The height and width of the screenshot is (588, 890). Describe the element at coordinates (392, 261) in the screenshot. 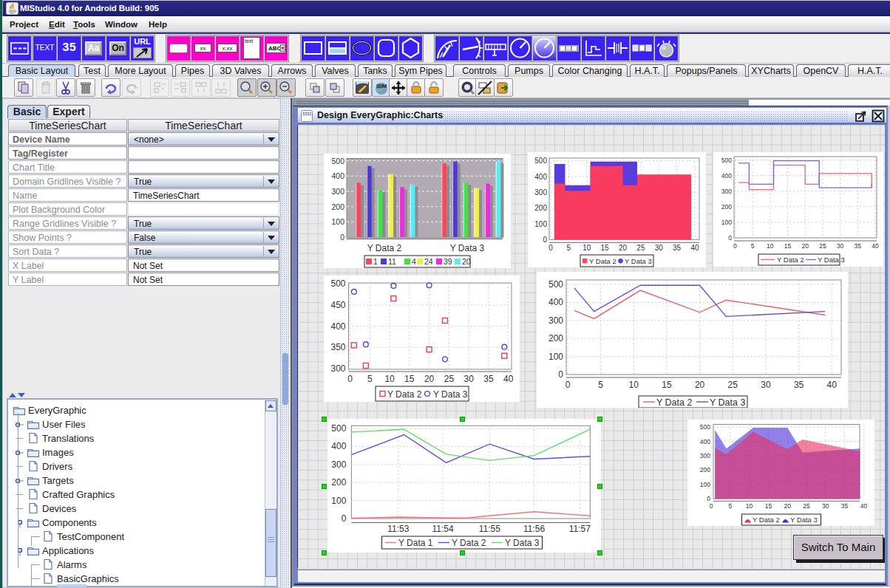

I see `svg-text: 11` at that location.